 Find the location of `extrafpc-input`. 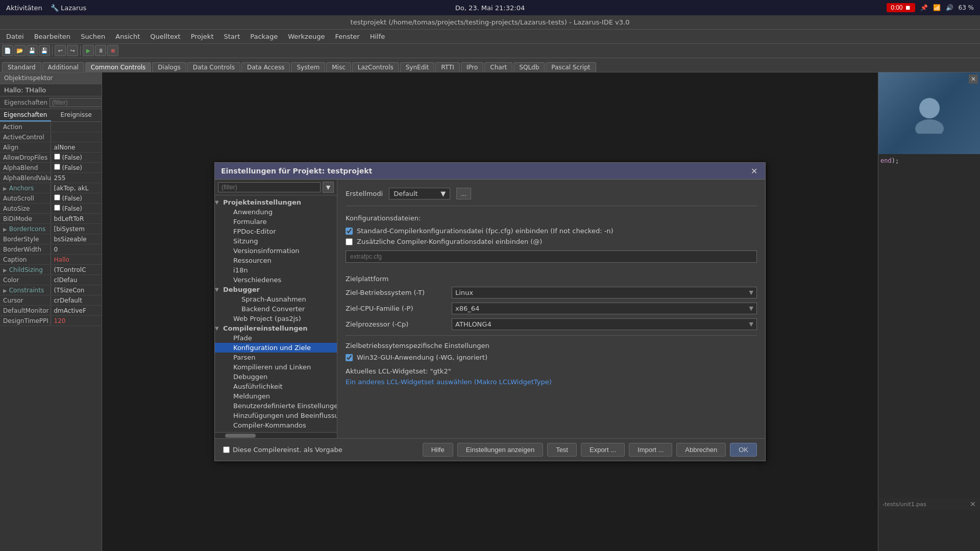

extrafpc-input is located at coordinates (551, 257).